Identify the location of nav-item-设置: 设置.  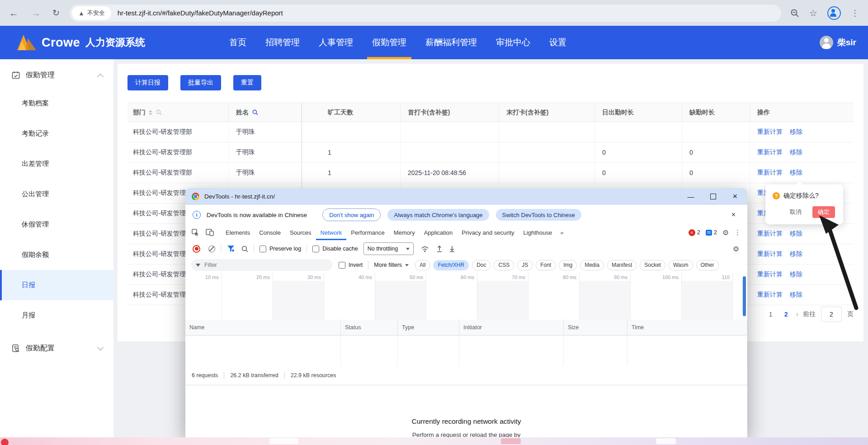
(558, 43).